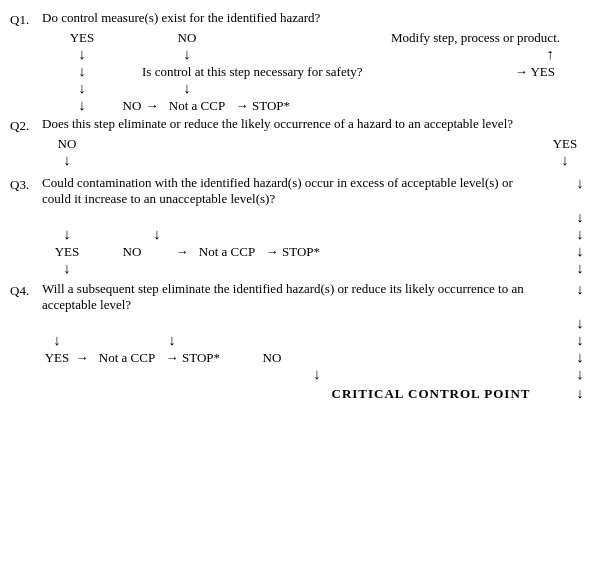  What do you see at coordinates (67, 234) in the screenshot?
I see `q3-left-arrow: ↓` at bounding box center [67, 234].